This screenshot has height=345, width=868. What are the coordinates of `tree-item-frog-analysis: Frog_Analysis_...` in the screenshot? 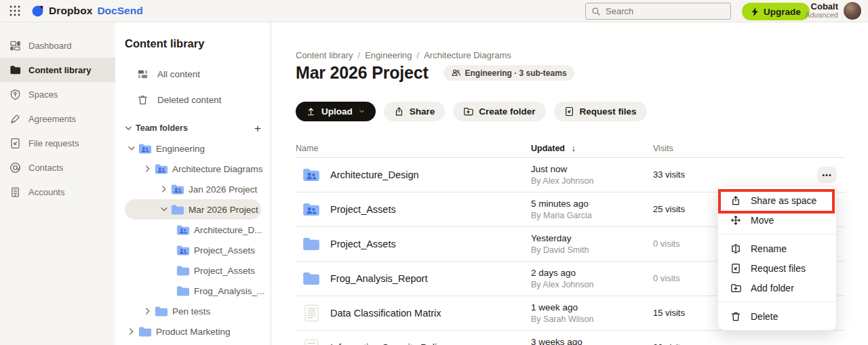 It's located at (193, 291).